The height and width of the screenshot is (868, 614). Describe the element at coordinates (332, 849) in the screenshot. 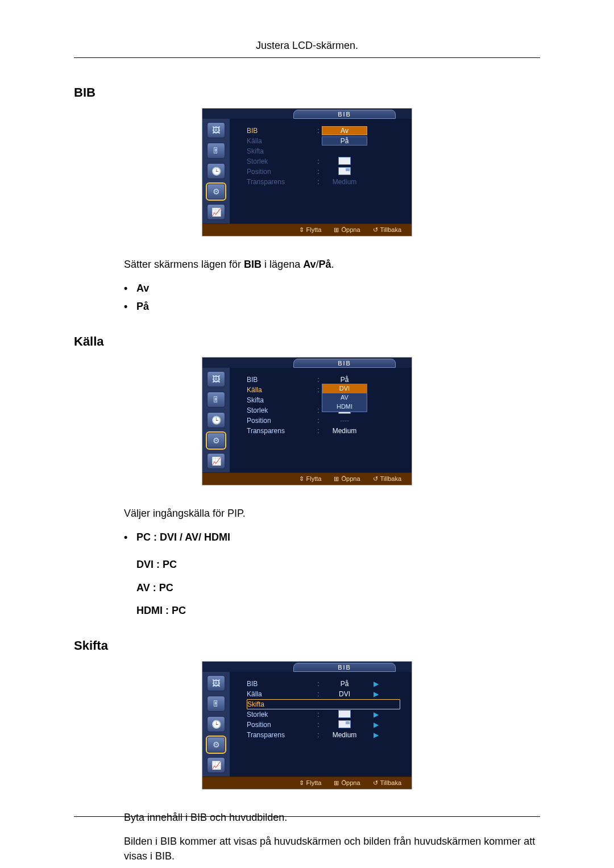

I see `skifta-desc-2: Bilden i BIB kommer att visas på huvudsk…` at that location.